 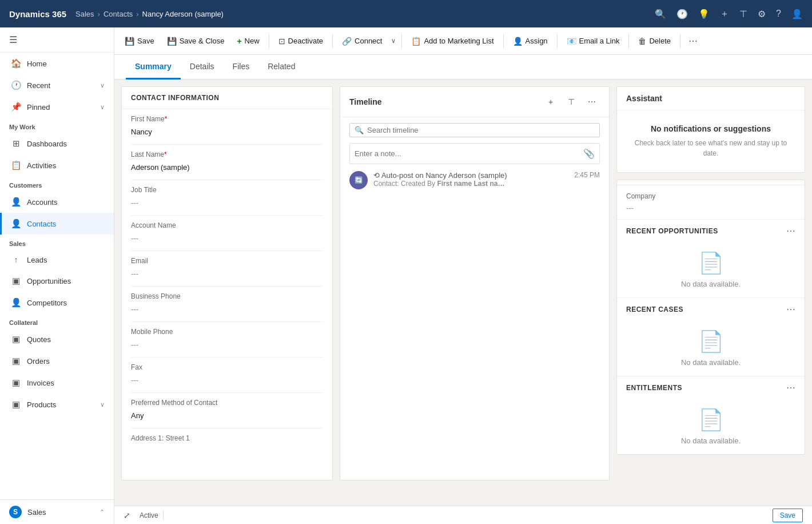 What do you see at coordinates (227, 190) in the screenshot?
I see `job-title-label: Job Title` at bounding box center [227, 190].